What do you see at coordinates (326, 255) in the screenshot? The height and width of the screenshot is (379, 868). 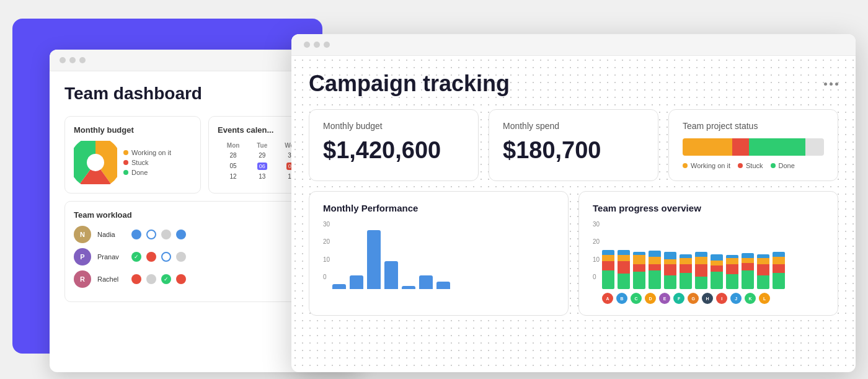 I see `y-axis-performance: 30 20 10 0` at bounding box center [326, 255].